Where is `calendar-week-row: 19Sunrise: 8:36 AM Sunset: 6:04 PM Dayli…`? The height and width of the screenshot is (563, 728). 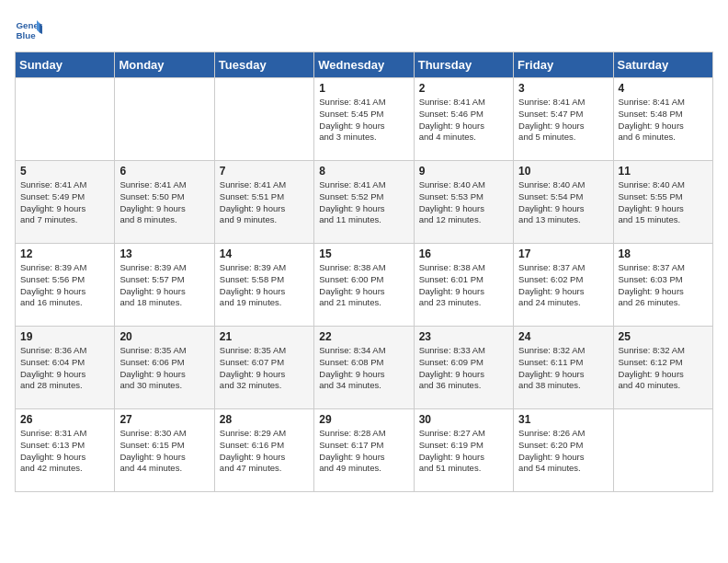
calendar-week-row: 19Sunrise: 8:36 AM Sunset: 6:04 PM Dayli… is located at coordinates (364, 368).